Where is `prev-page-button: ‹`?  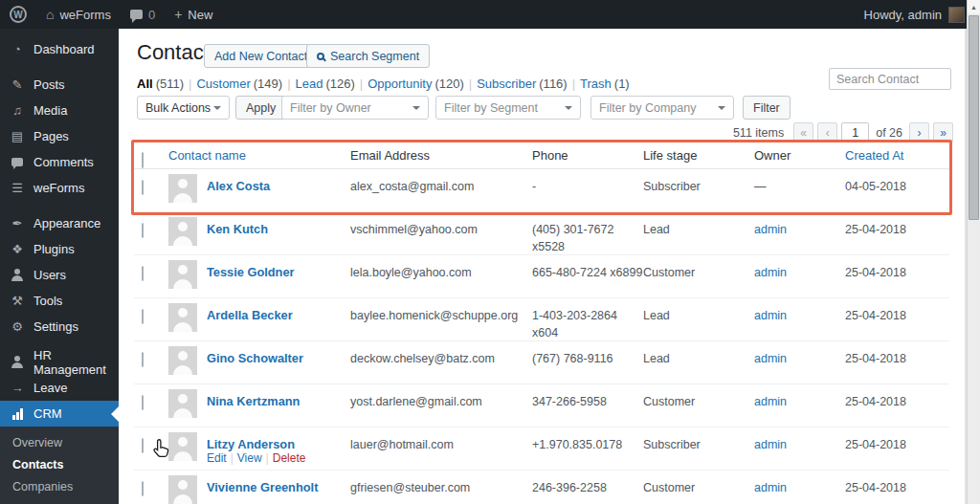 prev-page-button: ‹ is located at coordinates (827, 132).